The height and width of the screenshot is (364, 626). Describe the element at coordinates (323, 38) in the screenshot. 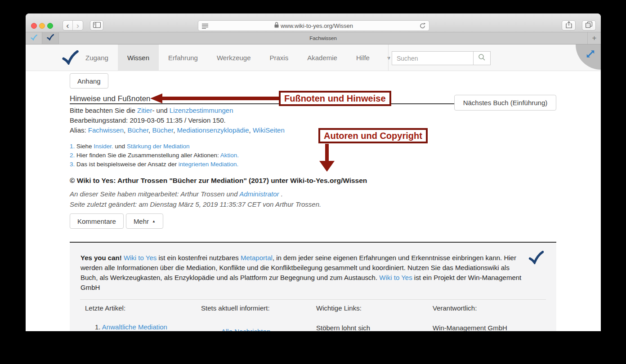

I see `active-tab: Fachwissen` at that location.